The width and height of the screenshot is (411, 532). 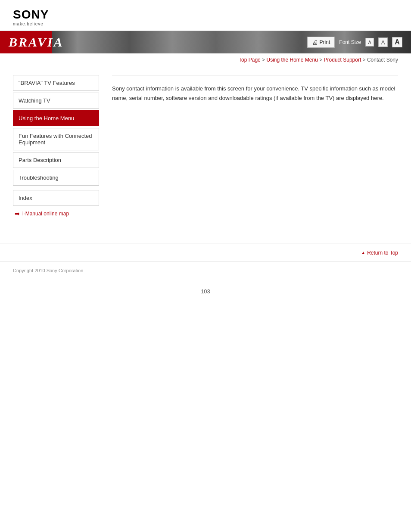 I want to click on breadcrumb-product-support: Product Support, so click(x=343, y=60).